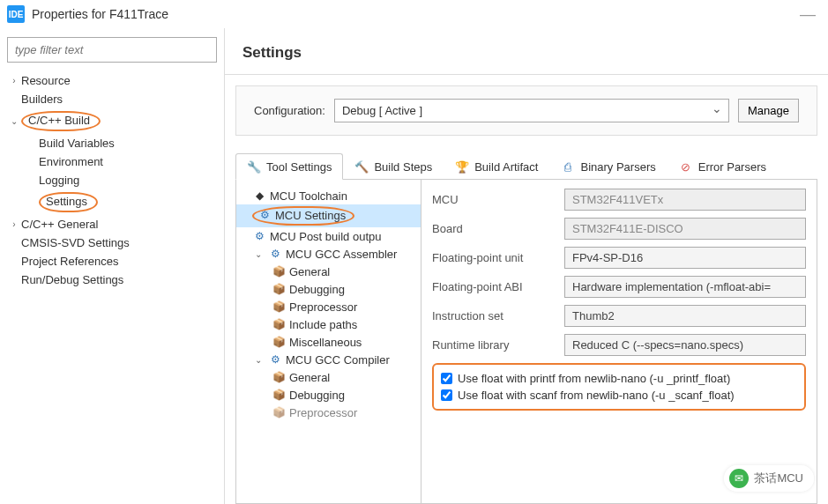 The image size is (828, 504). What do you see at coordinates (685, 257) in the screenshot?
I see `fpu-select: FPv4-SP-D16` at bounding box center [685, 257].